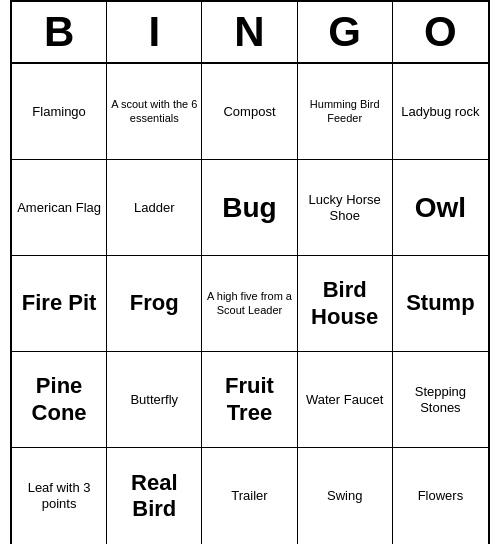  What do you see at coordinates (250, 400) in the screenshot?
I see `bingo-cell: Fruit Tree` at bounding box center [250, 400].